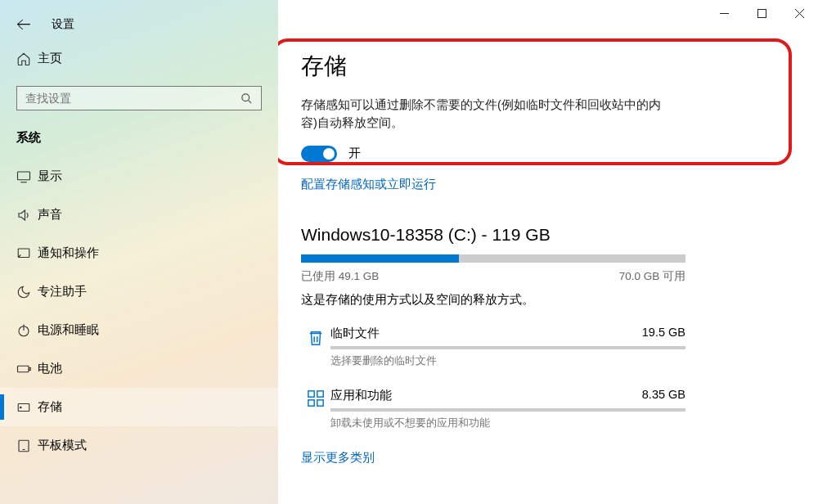  What do you see at coordinates (762, 13) in the screenshot?
I see `window-controls` at bounding box center [762, 13].